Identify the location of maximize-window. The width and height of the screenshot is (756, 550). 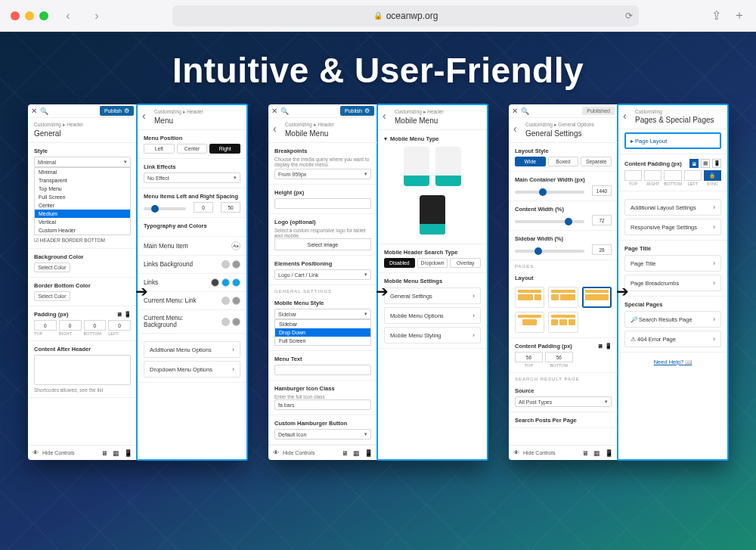
(44, 16).